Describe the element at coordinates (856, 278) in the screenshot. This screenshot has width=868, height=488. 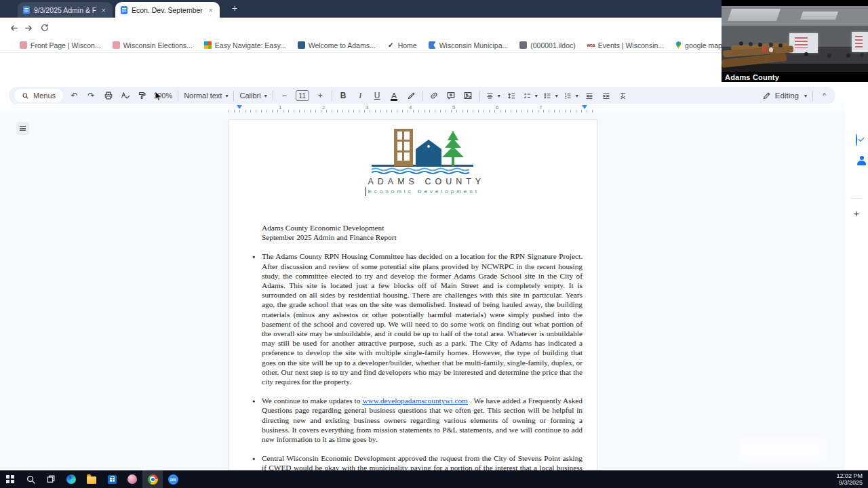
I see `google-side-panel: +` at that location.